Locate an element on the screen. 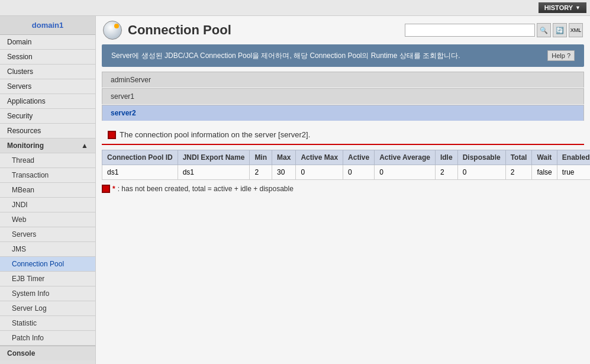 This screenshot has height=364, width=590. cell-max: 30 is located at coordinates (284, 173).